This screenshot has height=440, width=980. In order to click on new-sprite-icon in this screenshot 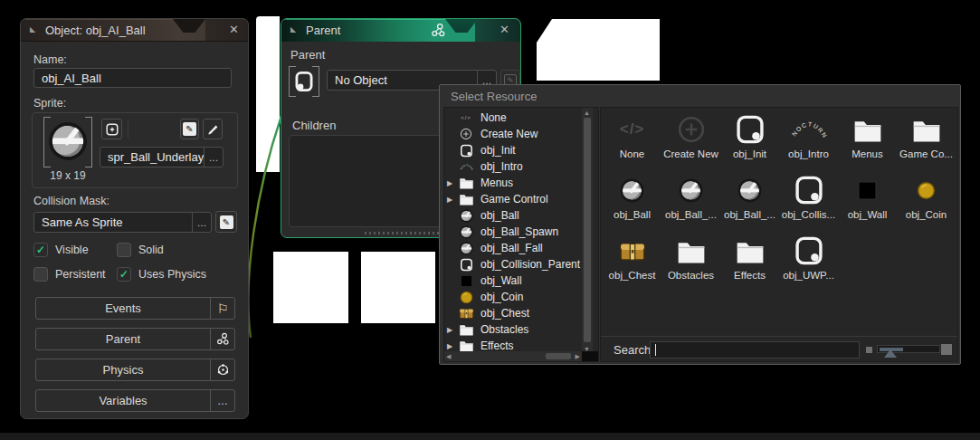, I will do `click(112, 129)`.